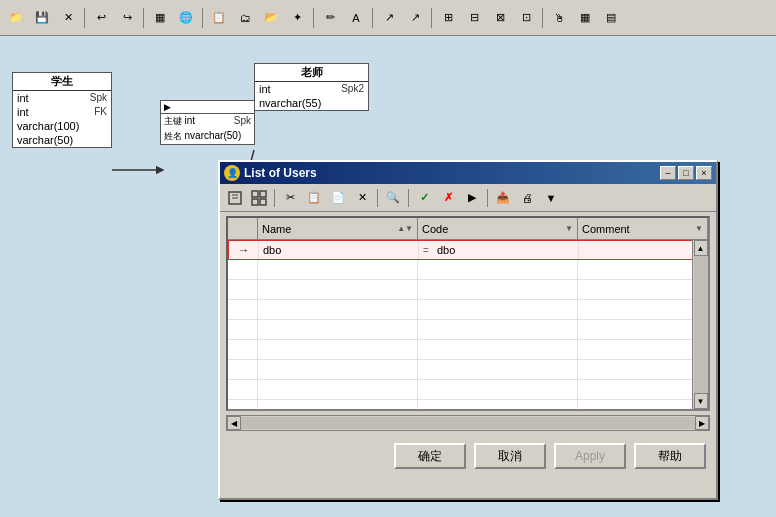  Describe the element at coordinates (499, 250) in the screenshot. I see `td-code-1: =` at that location.